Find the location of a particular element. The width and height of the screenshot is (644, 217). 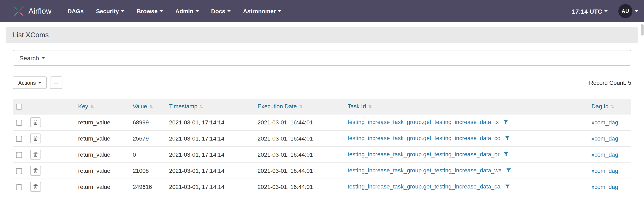

xcom-value-cell: 68999 is located at coordinates (148, 122).